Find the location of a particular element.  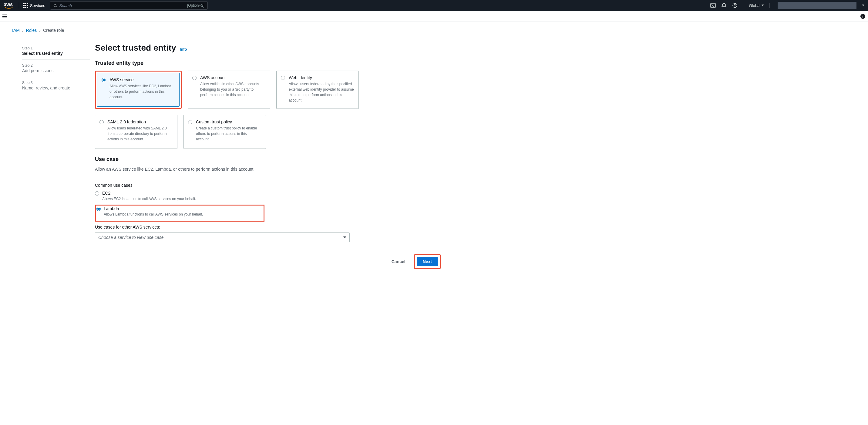

use-case-title: Lambda is located at coordinates (112, 208).